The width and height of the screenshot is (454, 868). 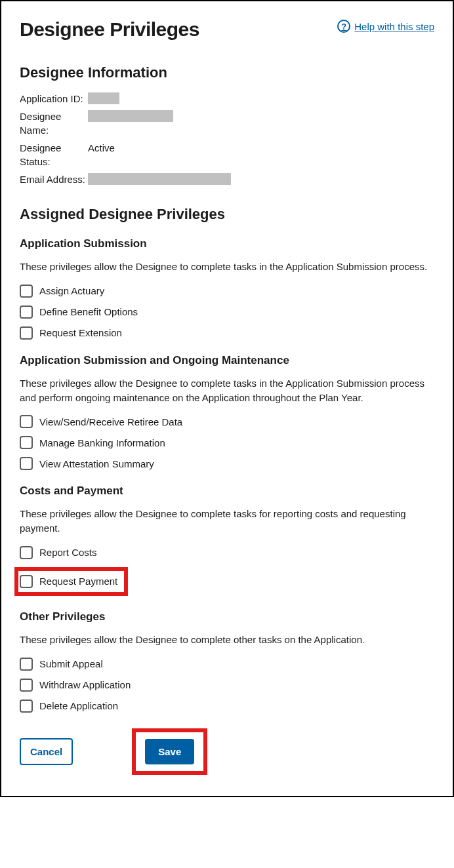 I want to click on checkbox-label: View/Send/Receive Retiree Data, so click(x=111, y=422).